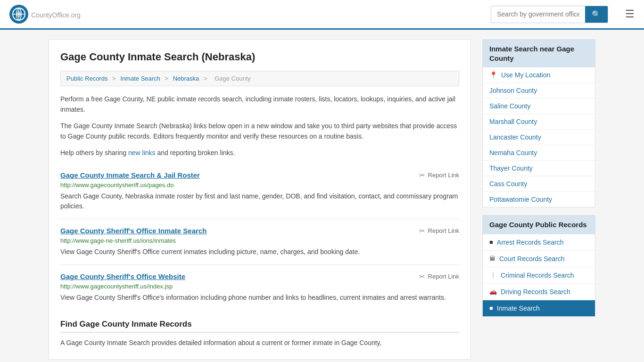  What do you see at coordinates (493, 275) in the screenshot?
I see `pr-icon-2: ❕` at bounding box center [493, 275].